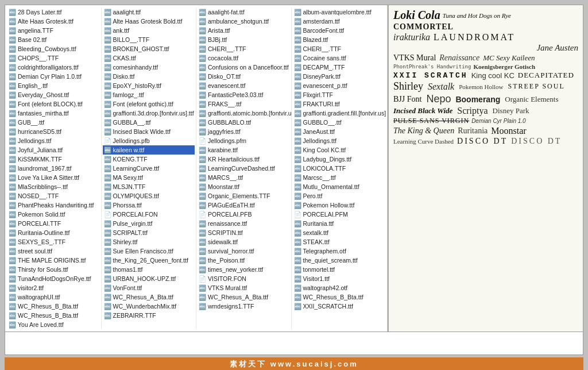  Describe the element at coordinates (149, 21) in the screenshot. I see `list-item: 🔤Alte Haas Grotesk Bold.ttf` at that location.